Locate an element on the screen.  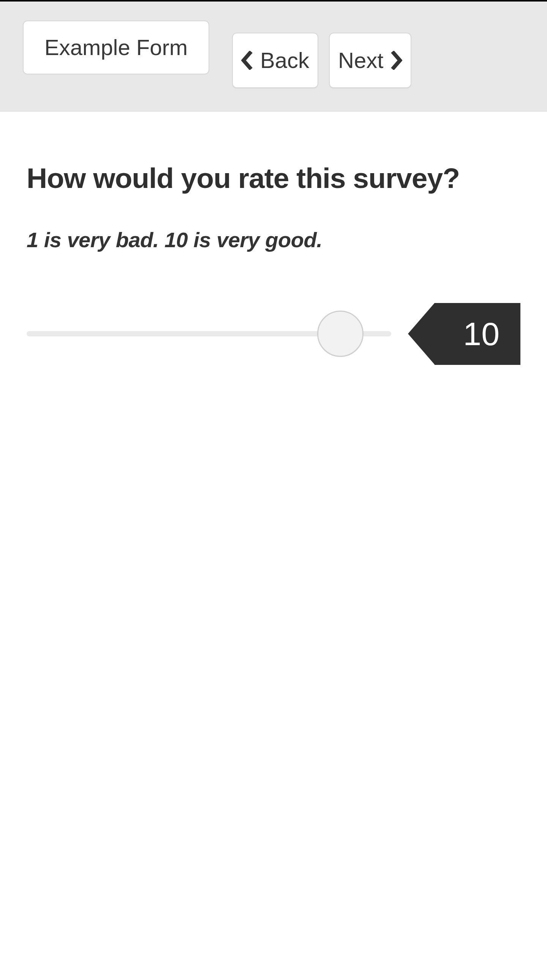
chevron-right-icon is located at coordinates (396, 60).